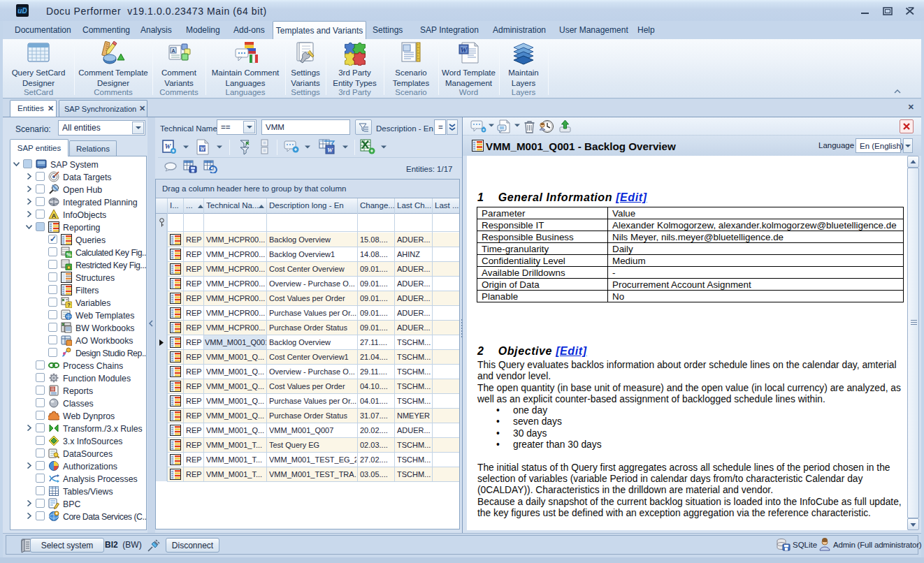  What do you see at coordinates (22, 11) in the screenshot?
I see `svg-text: uD` at bounding box center [22, 11].